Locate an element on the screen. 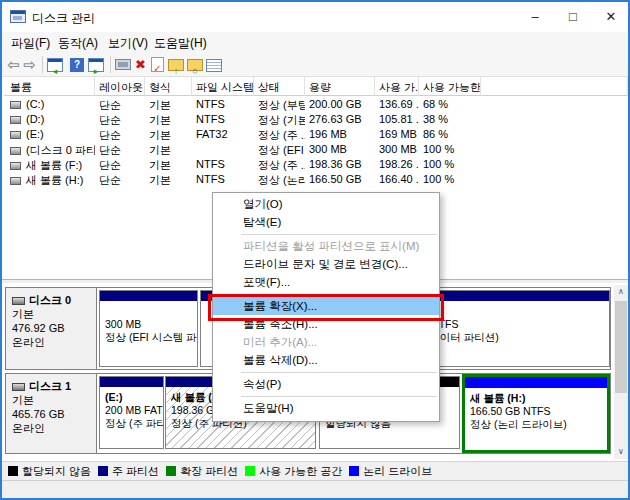  table-row: (C:) 단순 기본 NTFS 정상 (부팅... 200.00 GB 136.… is located at coordinates (316, 104).